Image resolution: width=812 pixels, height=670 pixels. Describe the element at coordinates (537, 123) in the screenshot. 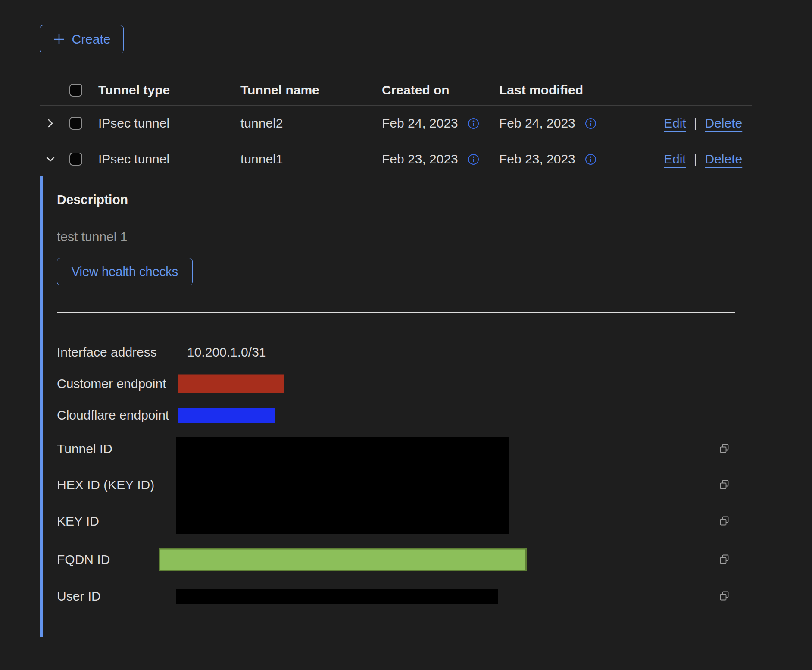

I see `last-modified-cell: Feb 24, 2023` at that location.